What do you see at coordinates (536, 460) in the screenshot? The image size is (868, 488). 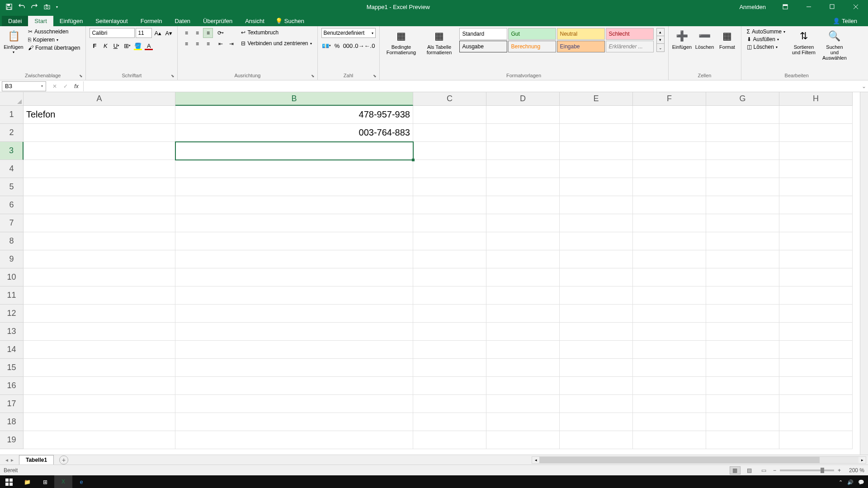 I see `hscroll-left: ◂` at bounding box center [536, 460].